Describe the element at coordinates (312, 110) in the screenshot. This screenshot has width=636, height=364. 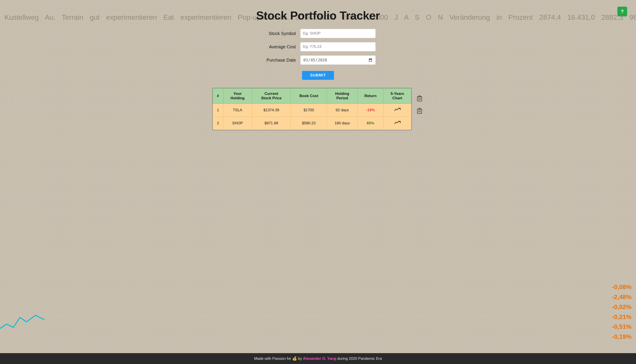
I see `table-row: 1 TSLA $1374.39 $1700 92 days -19%` at that location.